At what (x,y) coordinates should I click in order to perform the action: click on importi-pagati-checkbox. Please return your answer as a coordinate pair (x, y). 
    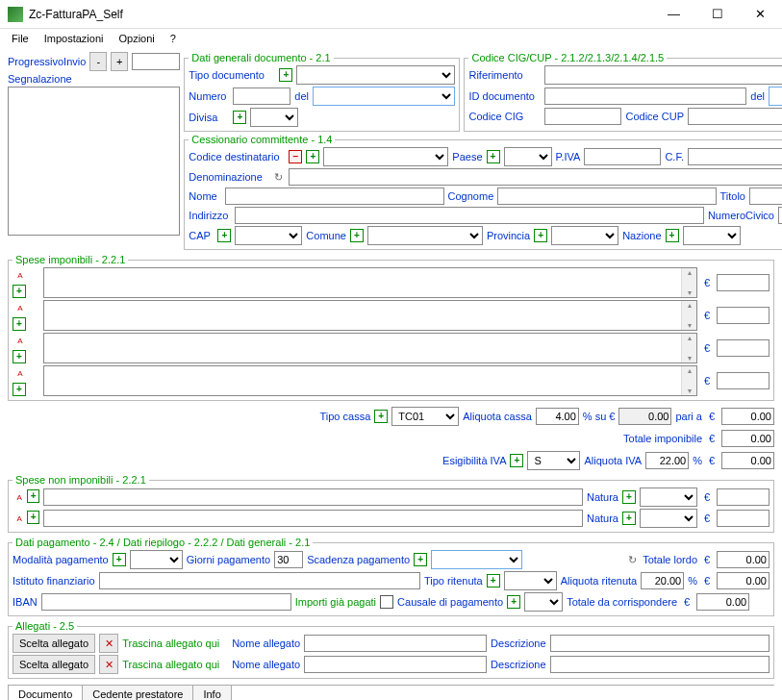
    Looking at the image, I should click on (387, 602).